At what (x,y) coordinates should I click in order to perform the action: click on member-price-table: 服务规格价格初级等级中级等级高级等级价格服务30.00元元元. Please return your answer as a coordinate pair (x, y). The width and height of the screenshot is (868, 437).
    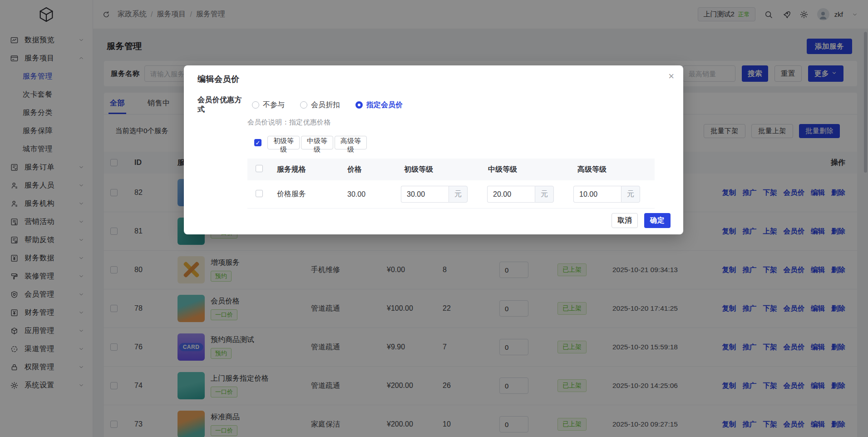
    Looking at the image, I should click on (451, 184).